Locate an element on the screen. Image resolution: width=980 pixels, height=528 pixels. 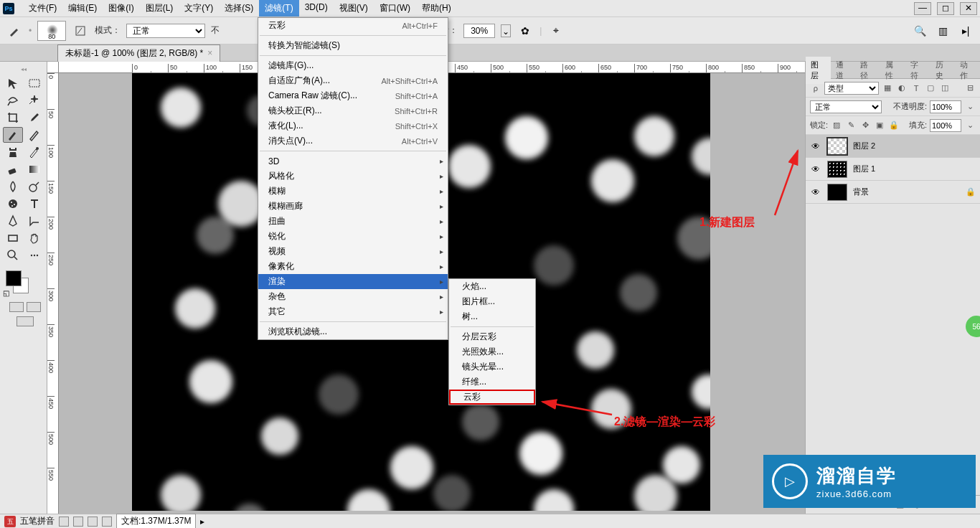
lasso-tool is located at coordinates (13, 100).